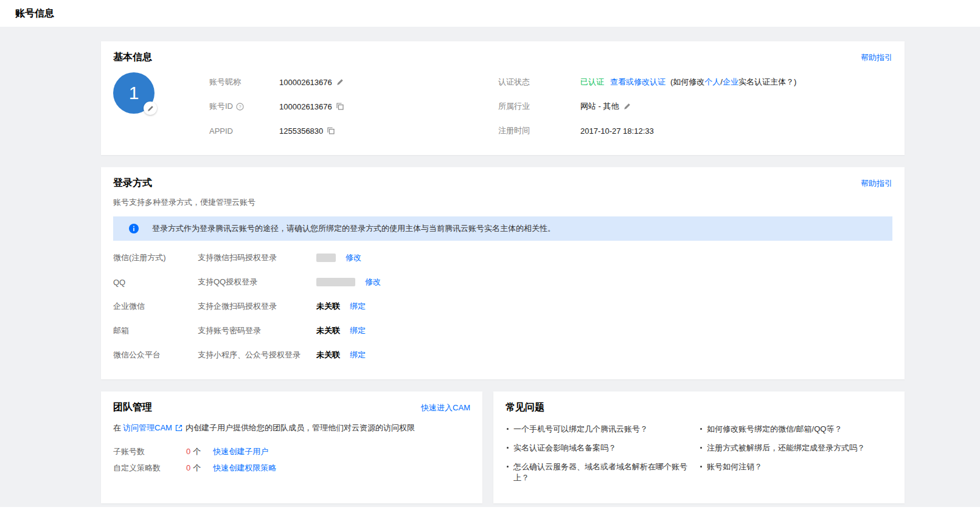  What do you see at coordinates (600, 106) in the screenshot?
I see `industry-value: 网站 - 其他` at bounding box center [600, 106].